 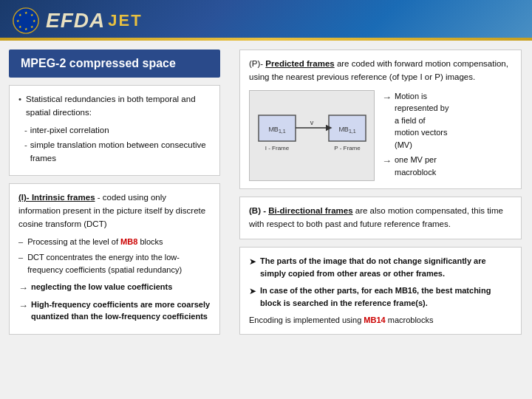 I want to click on motion-arrow-sym-2: →, so click(x=387, y=166).